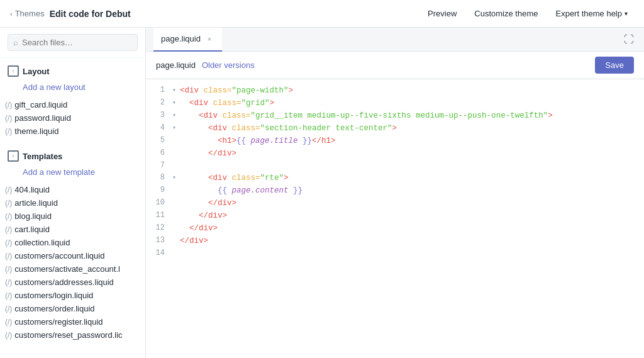 The image size is (644, 358). Describe the element at coordinates (77, 43) in the screenshot. I see `search-input` at that location.